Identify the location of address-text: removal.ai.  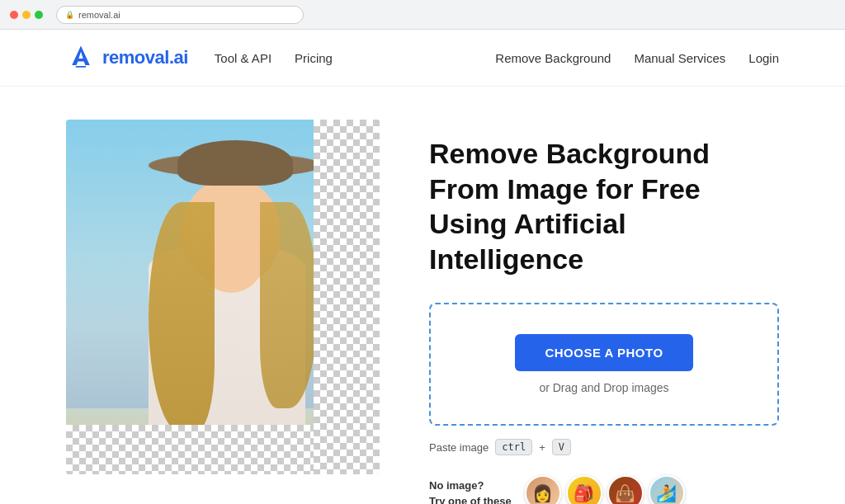
(99, 15).